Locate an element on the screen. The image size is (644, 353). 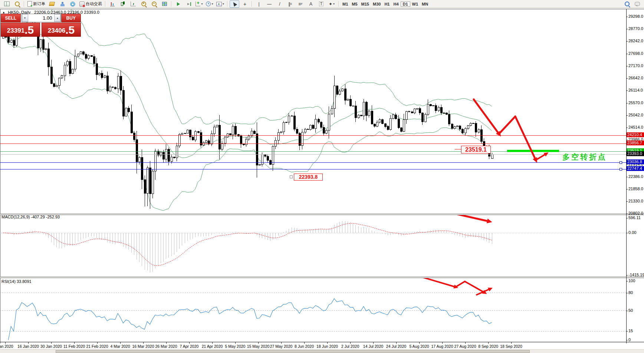
timeframe-m1: M1 is located at coordinates (345, 4).